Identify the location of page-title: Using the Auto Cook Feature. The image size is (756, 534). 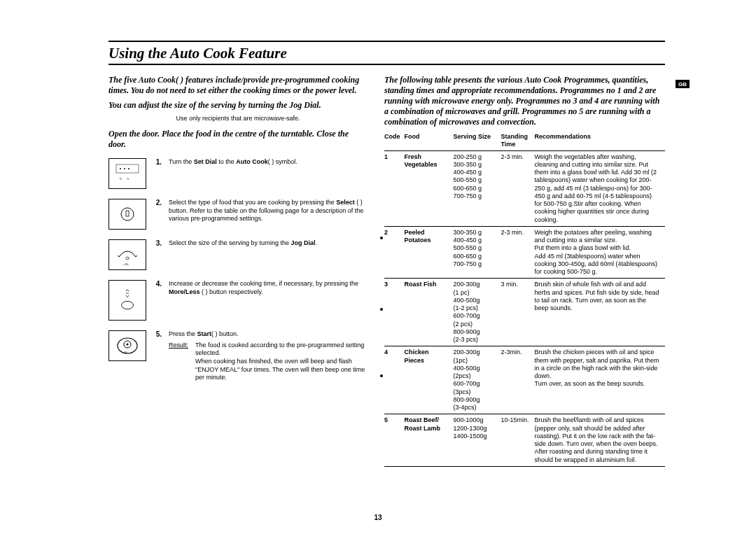
(386, 55).